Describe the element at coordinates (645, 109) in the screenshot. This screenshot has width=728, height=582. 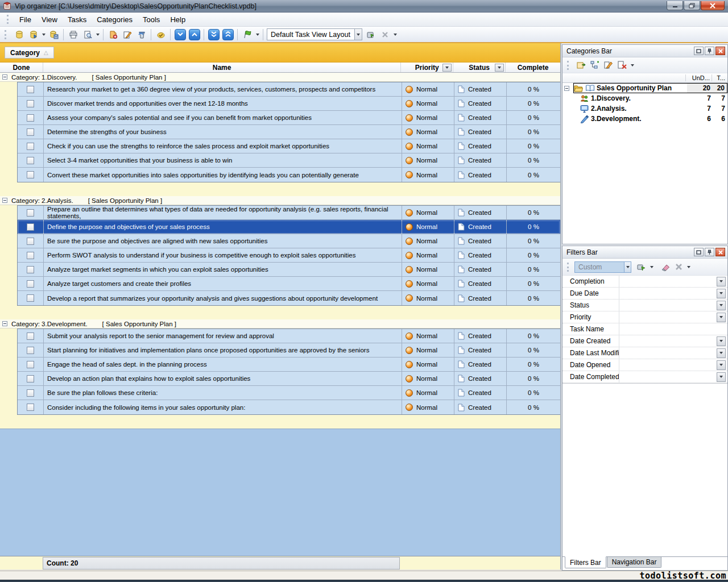
I see `tree-row-analysis: 2.Analysis. 7 7` at that location.